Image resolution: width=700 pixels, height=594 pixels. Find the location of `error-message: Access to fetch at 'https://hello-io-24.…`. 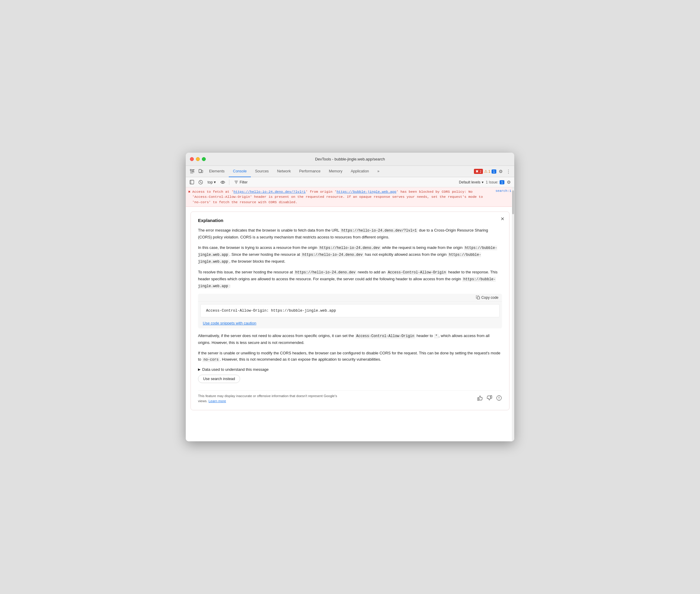

error-message: Access to fetch at 'https://hello-io-24.… is located at coordinates (340, 197).